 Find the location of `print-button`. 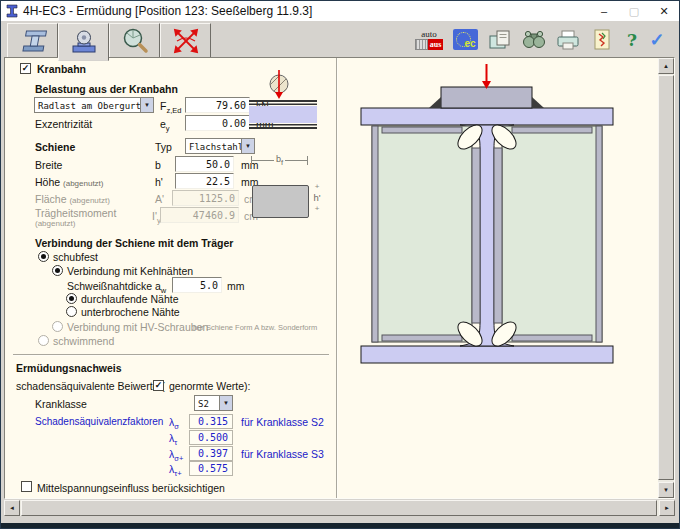

print-button is located at coordinates (568, 40).